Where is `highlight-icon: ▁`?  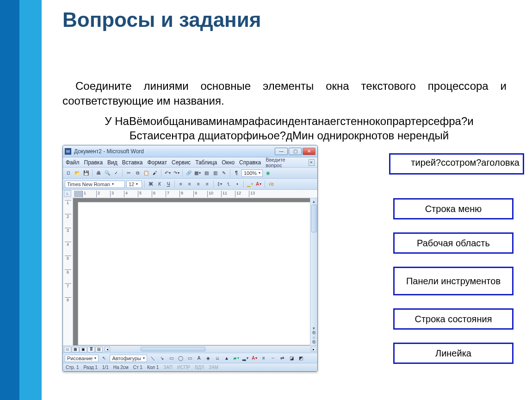
highlight-icon: ▁ is located at coordinates (250, 184).